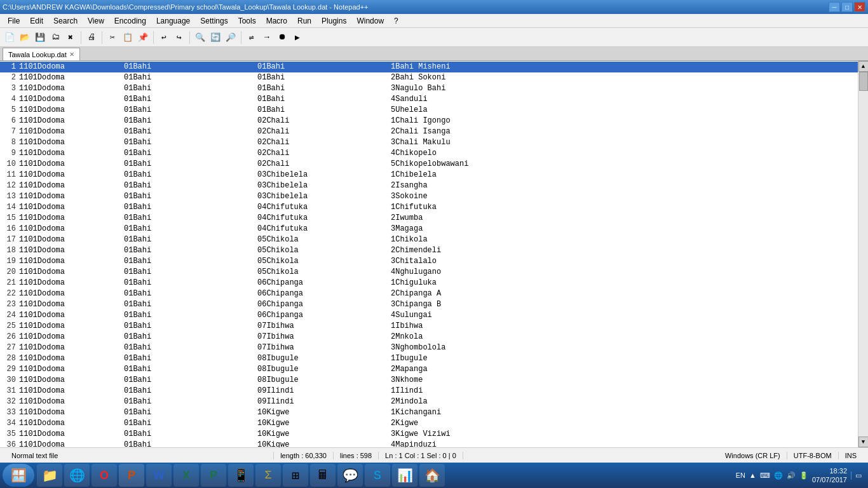 This screenshot has width=868, height=488. Describe the element at coordinates (323, 475) in the screenshot. I see `taskbar-app-calc: 🖩` at that location.